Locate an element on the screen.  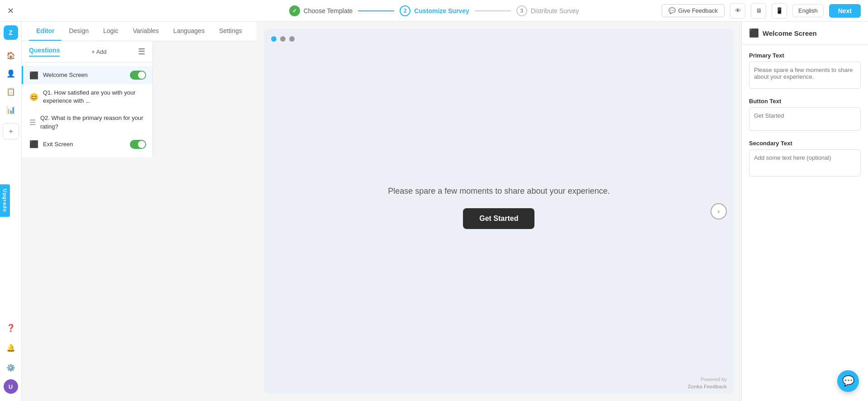
tab-variables: Variables is located at coordinates (146, 31).